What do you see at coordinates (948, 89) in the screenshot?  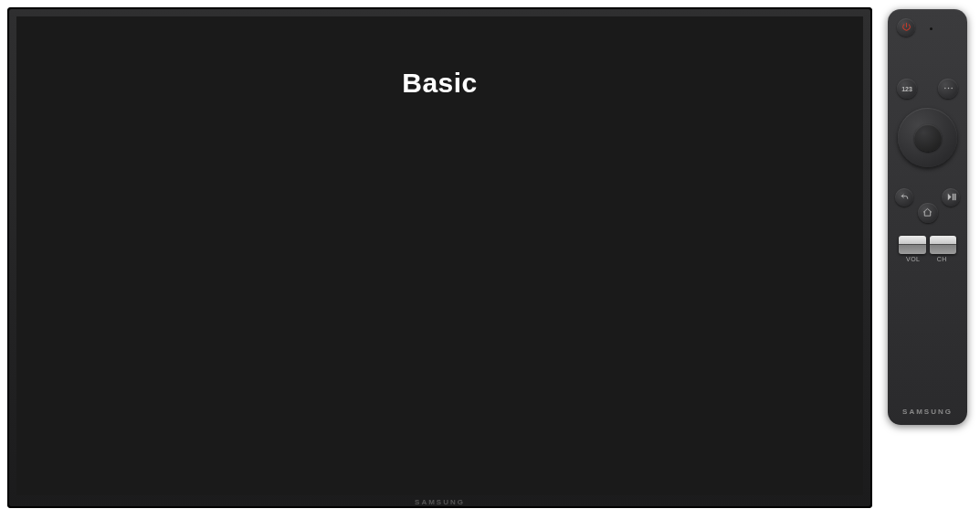 I see `more-icon` at bounding box center [948, 89].